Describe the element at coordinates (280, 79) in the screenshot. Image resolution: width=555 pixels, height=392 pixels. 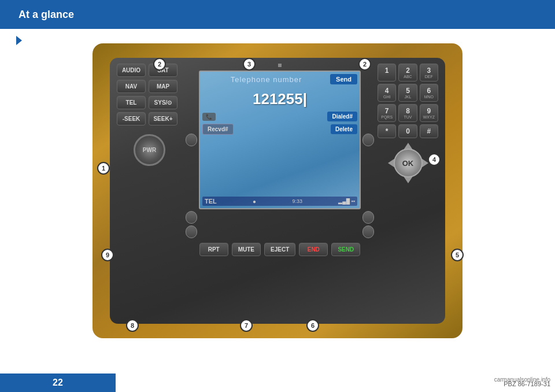
I see `screen-top-row: Telephone number Send` at that location.